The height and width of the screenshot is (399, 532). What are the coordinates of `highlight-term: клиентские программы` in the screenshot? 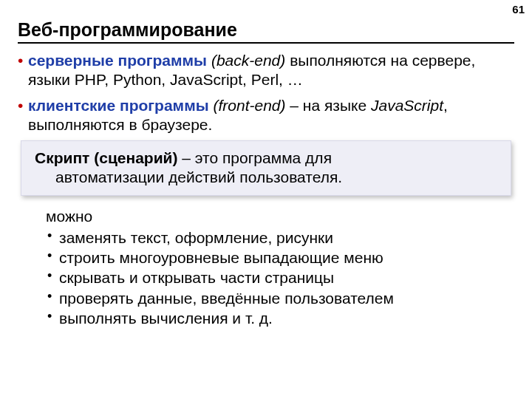 It's located at (118, 105).